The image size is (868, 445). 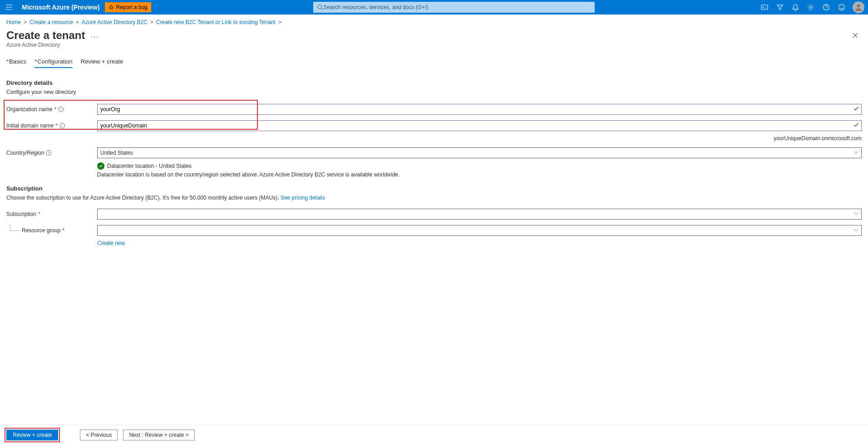 I want to click on more-actions-icon: ···, so click(x=94, y=35).